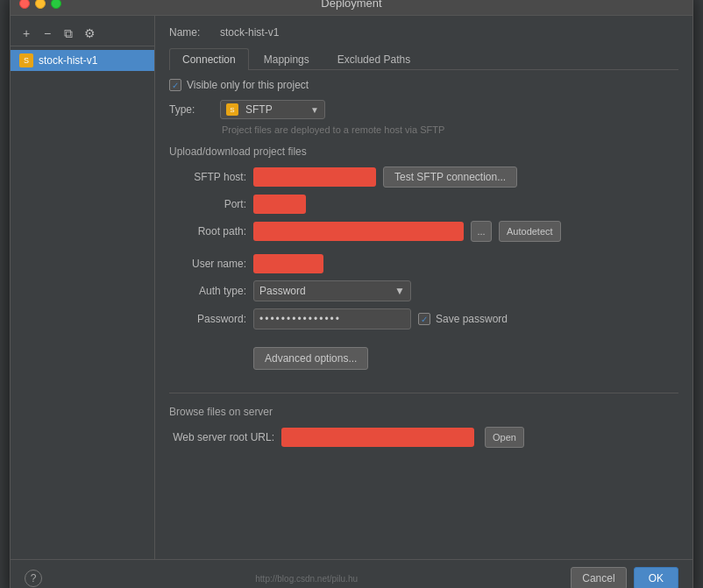 The height and width of the screenshot is (588, 703). What do you see at coordinates (424, 412) in the screenshot?
I see `browse-section-label: Browse files on server` at bounding box center [424, 412].